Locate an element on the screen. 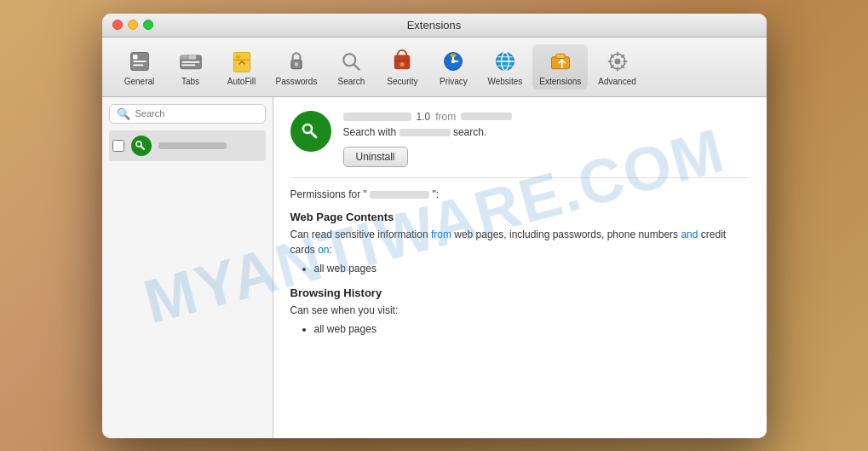 This screenshot has width=868, height=451. tabs-icon is located at coordinates (191, 61).